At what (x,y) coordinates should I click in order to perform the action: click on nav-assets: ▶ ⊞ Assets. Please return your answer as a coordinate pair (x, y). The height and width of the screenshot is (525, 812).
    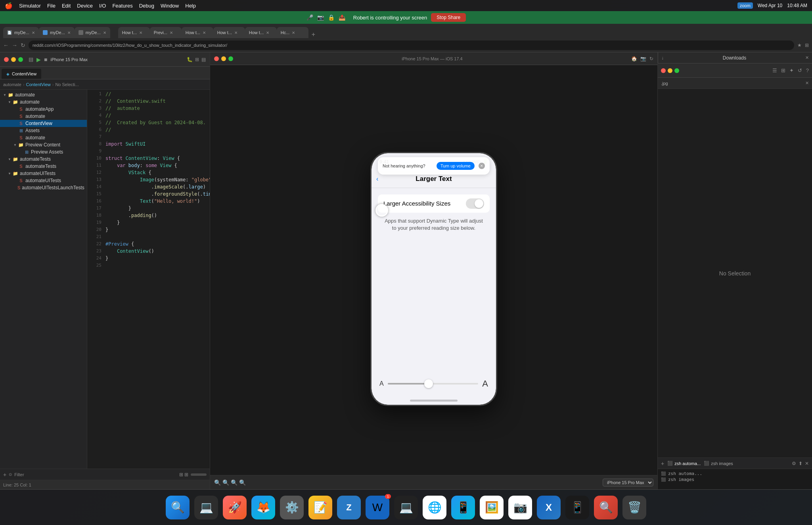
    Looking at the image, I should click on (44, 131).